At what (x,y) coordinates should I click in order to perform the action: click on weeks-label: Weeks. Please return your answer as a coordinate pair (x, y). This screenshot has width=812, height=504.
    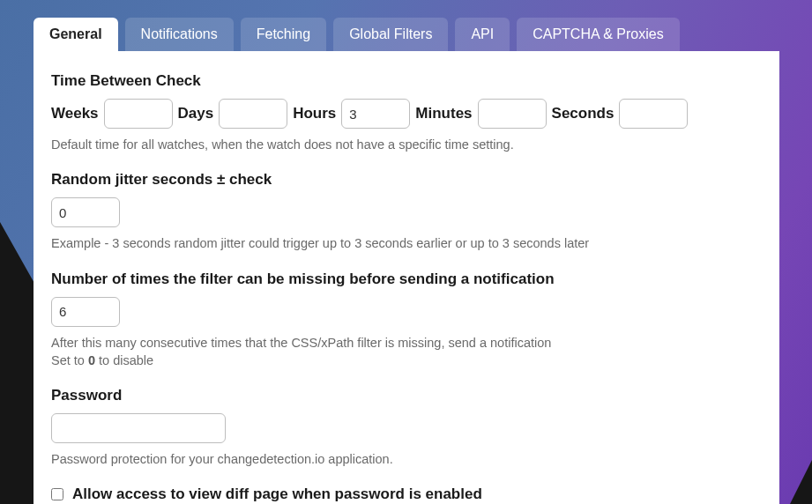
    Looking at the image, I should click on (75, 114).